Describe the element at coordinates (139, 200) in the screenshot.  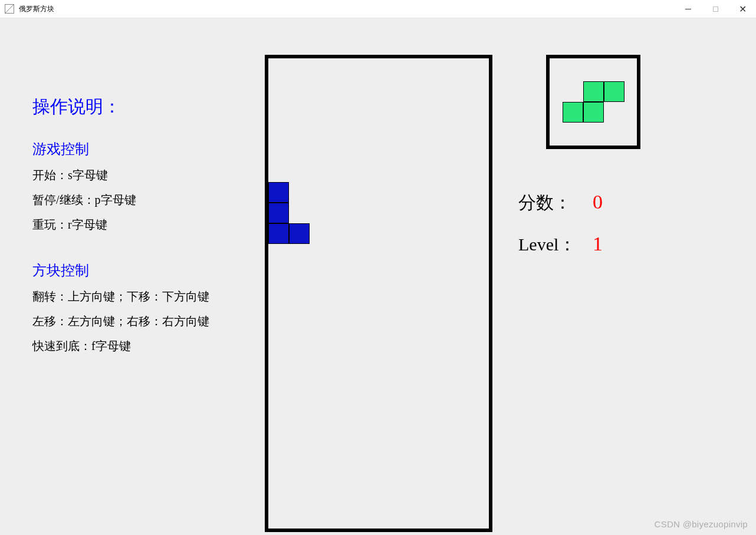
I see `instruction-pause: 暂停/继续：p字母键` at that location.